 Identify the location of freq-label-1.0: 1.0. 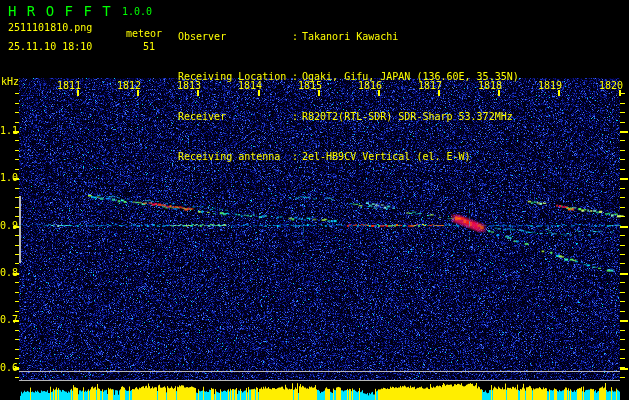
(8, 178).